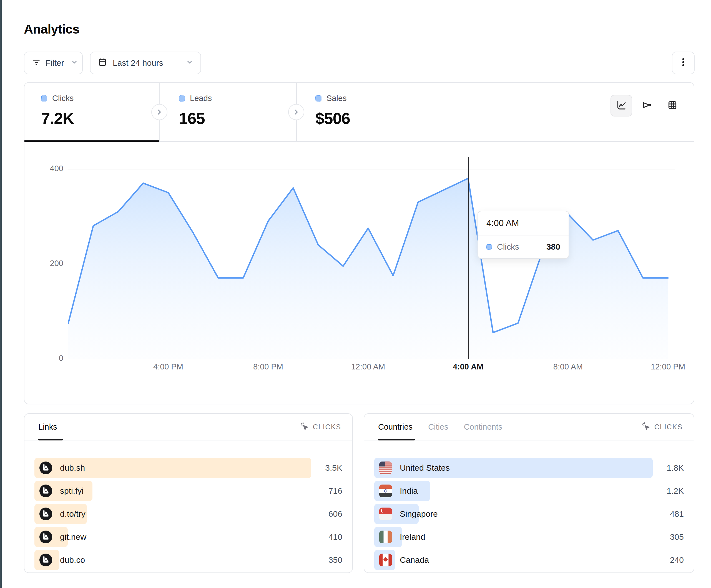 Image resolution: width=711 pixels, height=588 pixels. Describe the element at coordinates (621, 106) in the screenshot. I see `line-chart-toggle-button` at that location.